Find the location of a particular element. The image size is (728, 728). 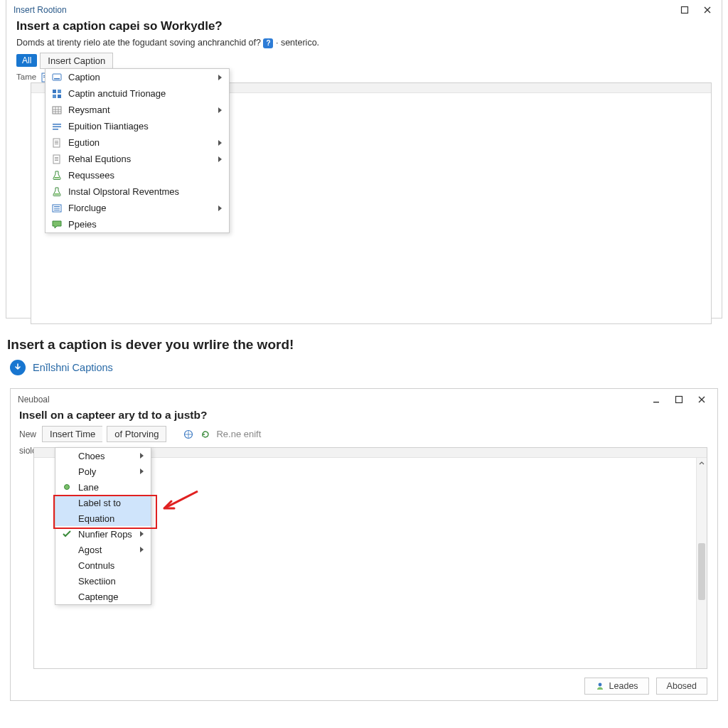

titlebar: Neuboal is located at coordinates (364, 398).